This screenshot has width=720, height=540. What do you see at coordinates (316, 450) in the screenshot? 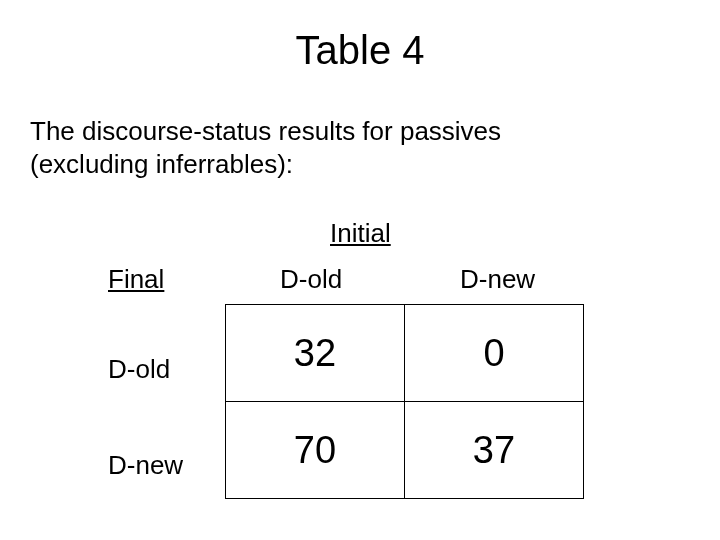
I see `cell-dnew-dold: 70` at bounding box center [316, 450].